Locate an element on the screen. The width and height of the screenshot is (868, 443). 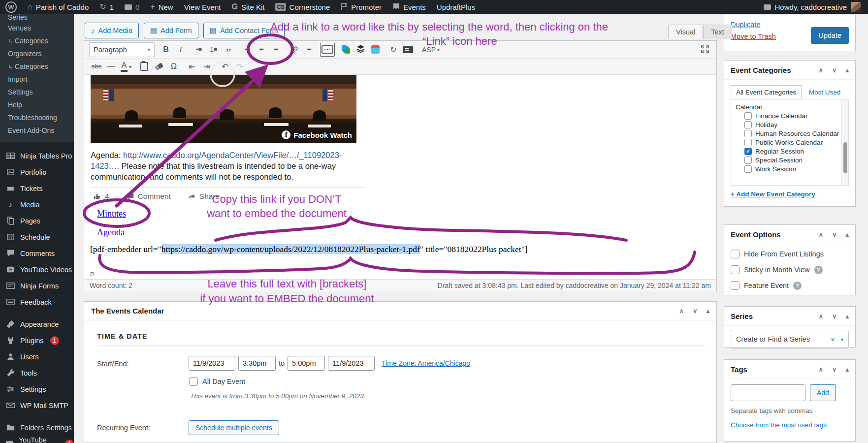
strikethrough-button: abc is located at coordinates (96, 66).